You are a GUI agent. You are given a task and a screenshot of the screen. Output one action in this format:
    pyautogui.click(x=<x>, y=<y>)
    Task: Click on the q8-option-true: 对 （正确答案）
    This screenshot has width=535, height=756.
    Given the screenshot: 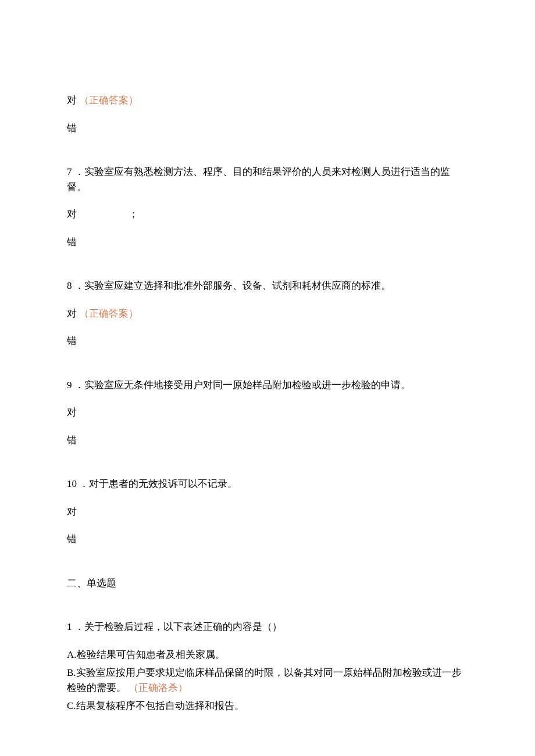 What is the action you would take?
    pyautogui.click(x=268, y=314)
    